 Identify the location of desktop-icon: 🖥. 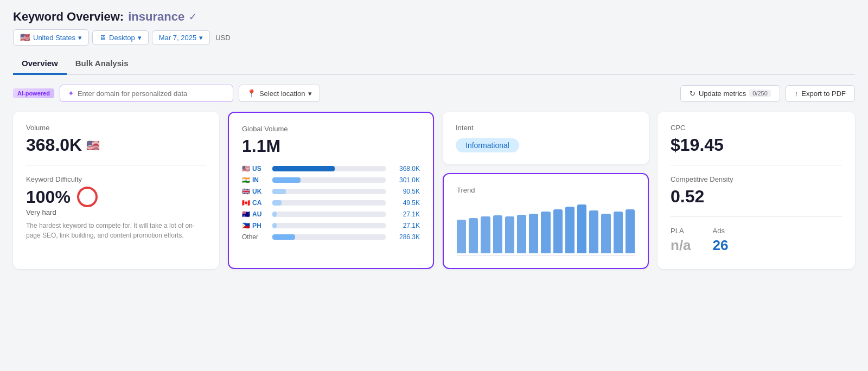
(103, 38).